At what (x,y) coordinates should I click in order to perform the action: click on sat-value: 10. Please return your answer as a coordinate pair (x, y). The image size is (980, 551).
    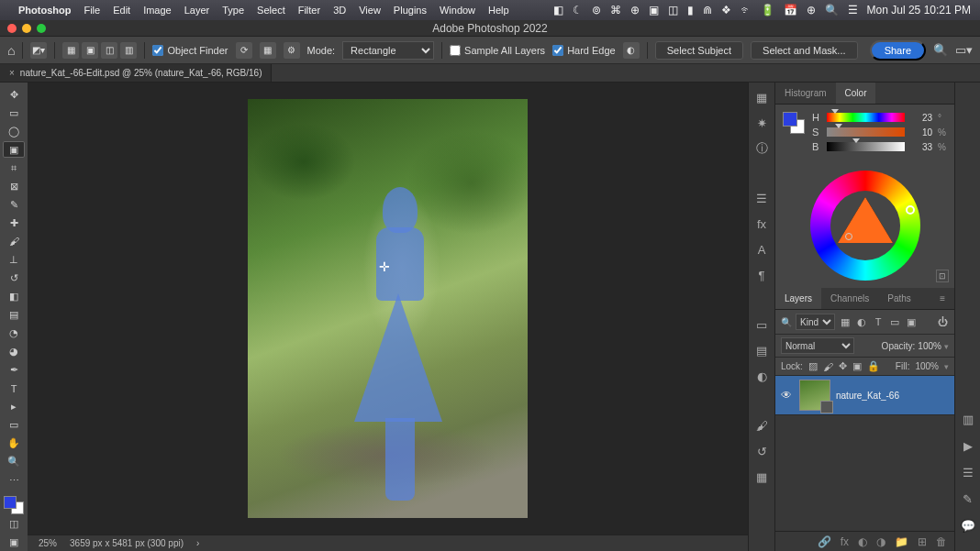
    Looking at the image, I should click on (921, 132).